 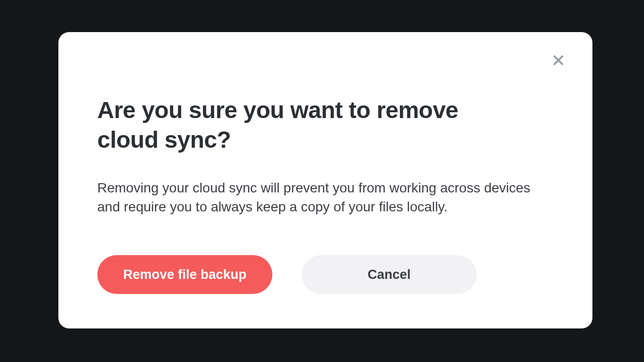 I want to click on close-button, so click(x=558, y=61).